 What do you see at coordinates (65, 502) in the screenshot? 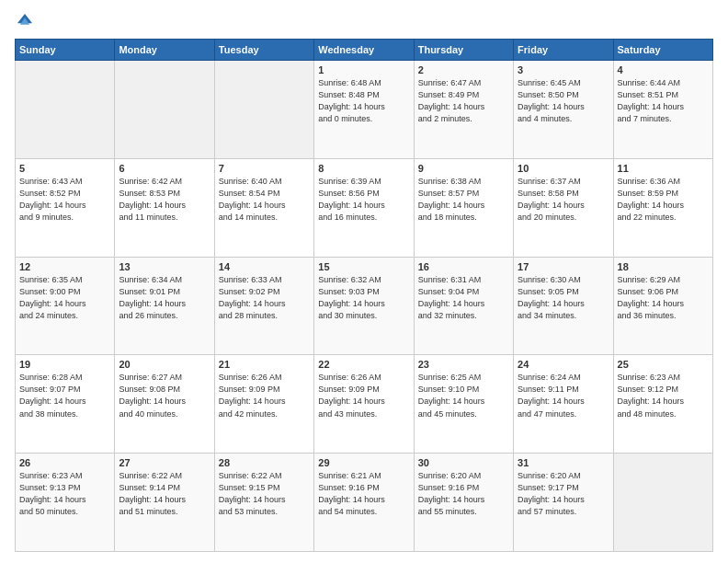
I see `day-cell: 26Sunrise: 6:23 AMSunset: 9:13 PMDayligh…` at bounding box center [65, 502].